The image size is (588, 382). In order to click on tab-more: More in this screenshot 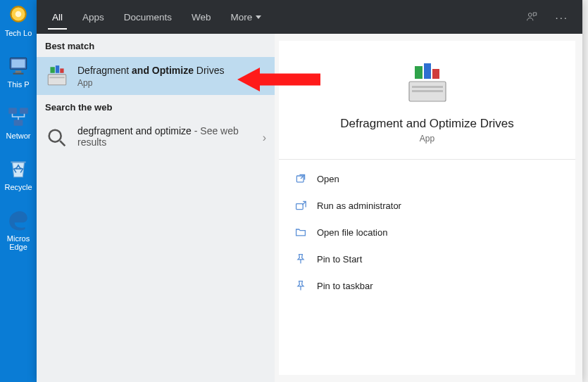, I will do `click(246, 17)`.